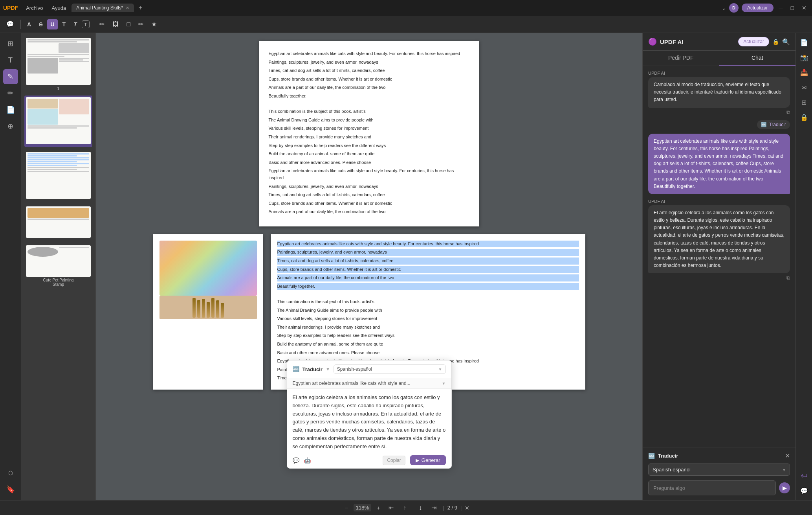 The width and height of the screenshot is (812, 515). Describe the element at coordinates (11, 77) in the screenshot. I see `sidebar-highlight-btn: ✎` at that location.